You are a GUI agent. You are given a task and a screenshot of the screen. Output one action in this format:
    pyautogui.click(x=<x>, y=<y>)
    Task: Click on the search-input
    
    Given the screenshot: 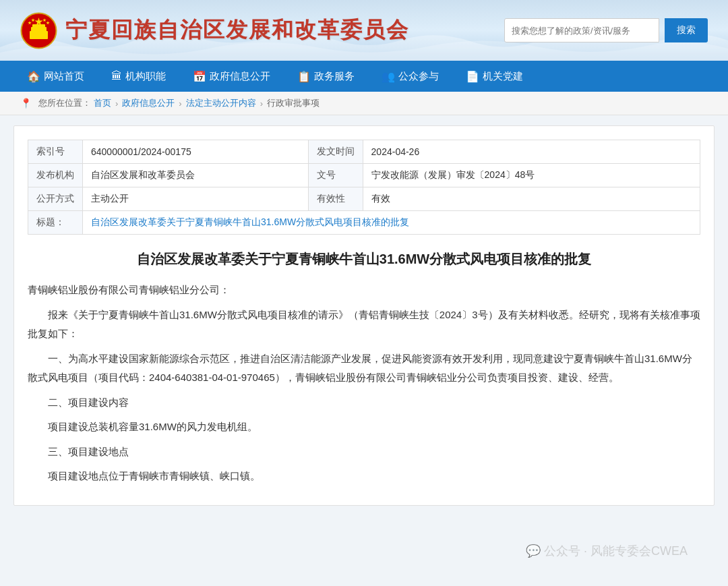 What is the action you would take?
    pyautogui.click(x=582, y=30)
    